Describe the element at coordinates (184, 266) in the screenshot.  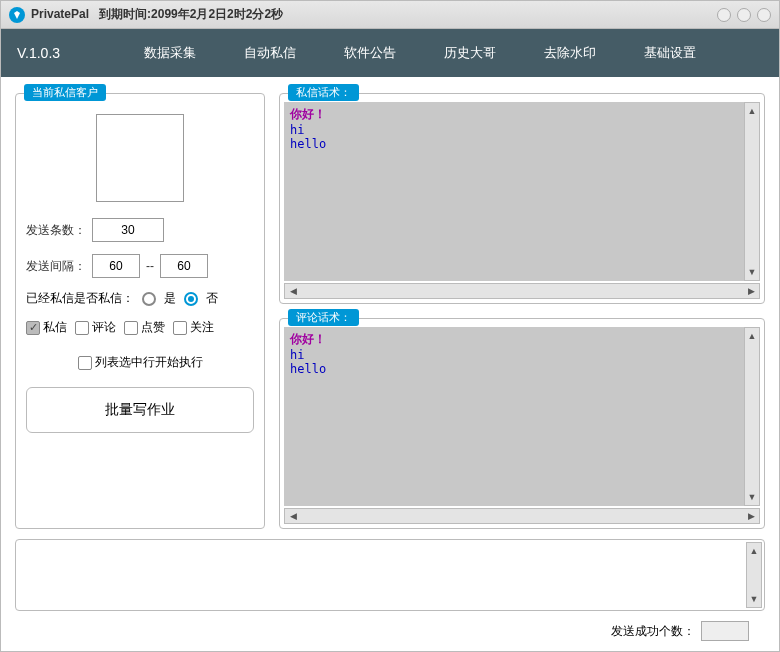
I see `interval-max-input` at that location.